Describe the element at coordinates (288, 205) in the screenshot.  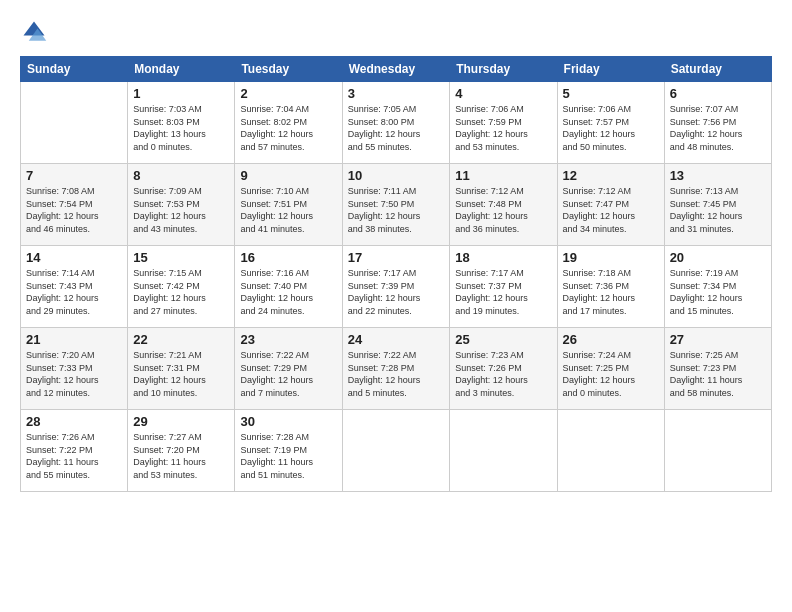
I see `calendar-cell: 9Sunrise: 7:10 AM Sunset: 7:51 PM Daylig…` at that location.